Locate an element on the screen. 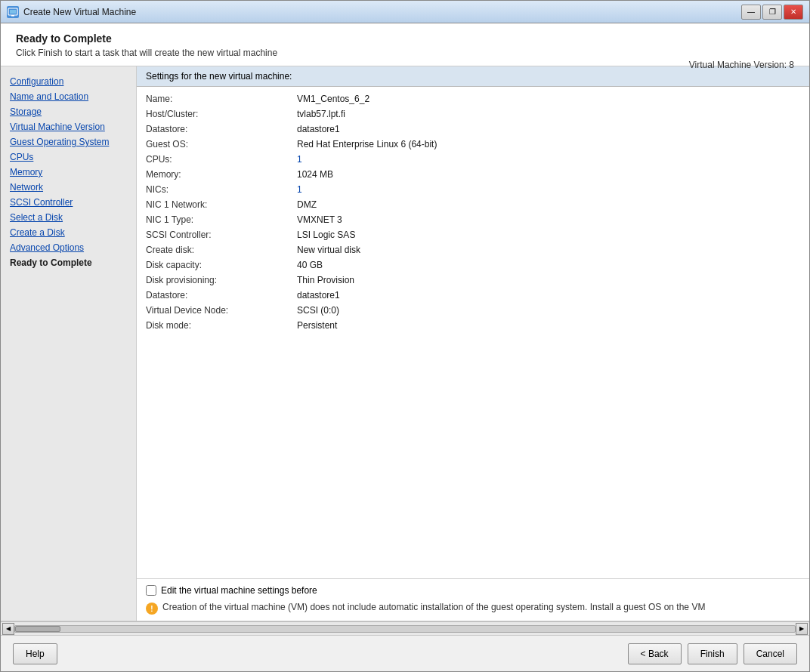 The image size is (810, 672). panel-footer: Edit the virtual machine settings before… is located at coordinates (473, 600).